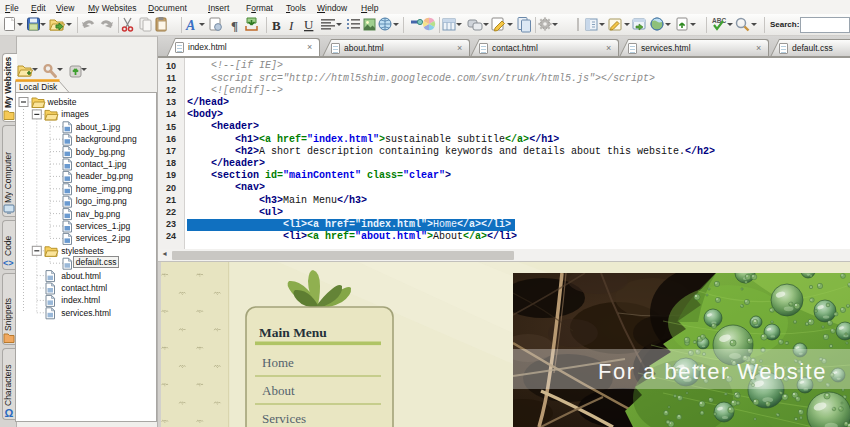  What do you see at coordinates (309, 24) in the screenshot?
I see `svg-text: U` at bounding box center [309, 24].